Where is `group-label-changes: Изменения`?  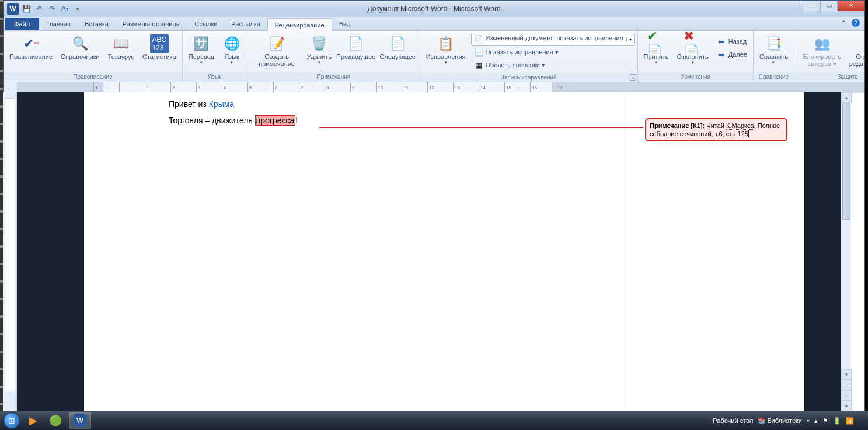
group-label-changes: Изменения is located at coordinates (696, 77).